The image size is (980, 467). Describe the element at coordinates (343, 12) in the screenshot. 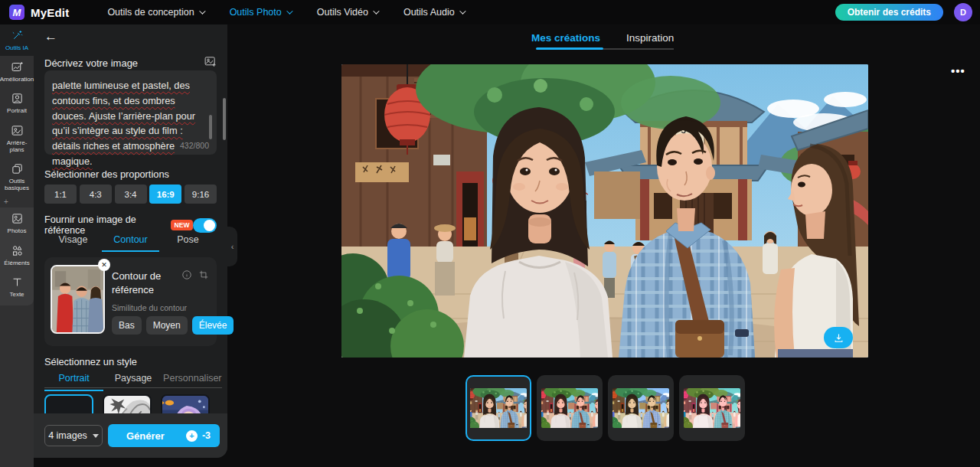

I see `menu-label: Outils Vidéo` at that location.